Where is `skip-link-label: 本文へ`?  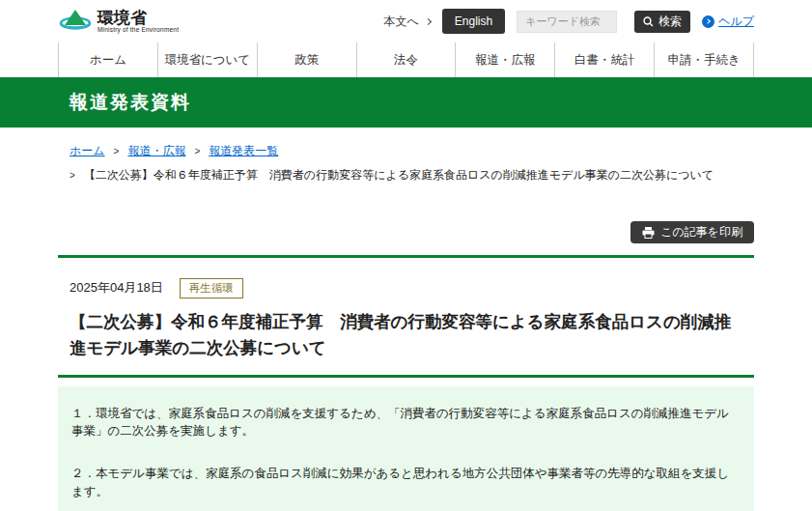
skip-link-label: 本文へ is located at coordinates (402, 21).